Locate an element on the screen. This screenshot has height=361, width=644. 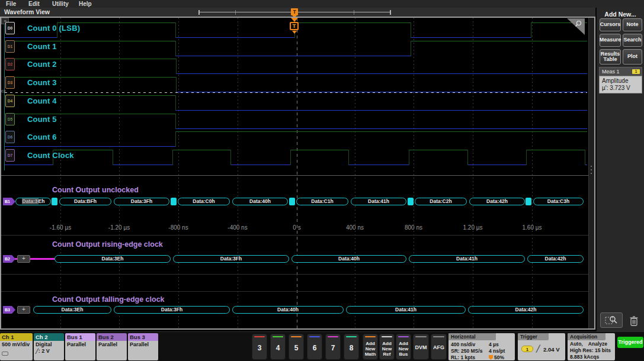
horizontal-setting: 400 ns/div is located at coordinates (463, 344).